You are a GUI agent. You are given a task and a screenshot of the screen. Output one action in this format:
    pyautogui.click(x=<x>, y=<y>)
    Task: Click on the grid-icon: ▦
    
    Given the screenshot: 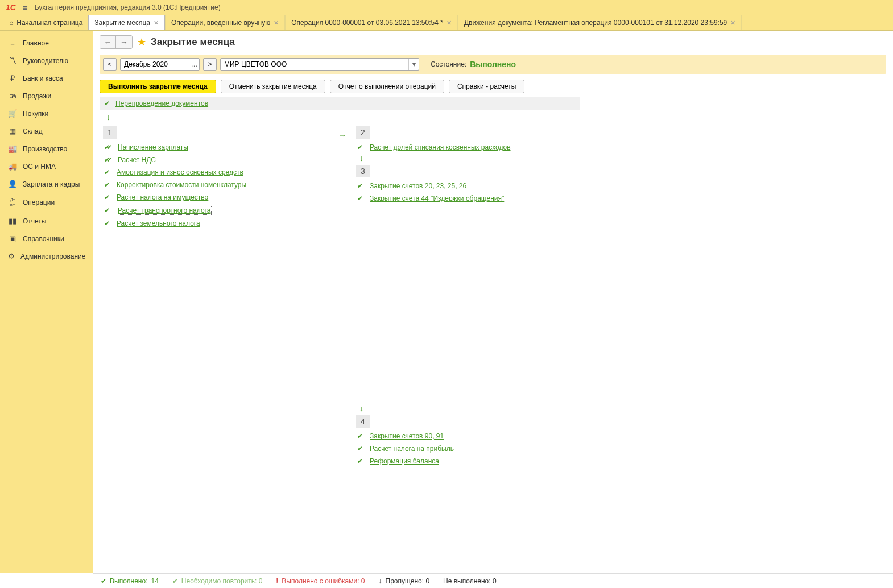 What is the action you would take?
    pyautogui.click(x=13, y=131)
    